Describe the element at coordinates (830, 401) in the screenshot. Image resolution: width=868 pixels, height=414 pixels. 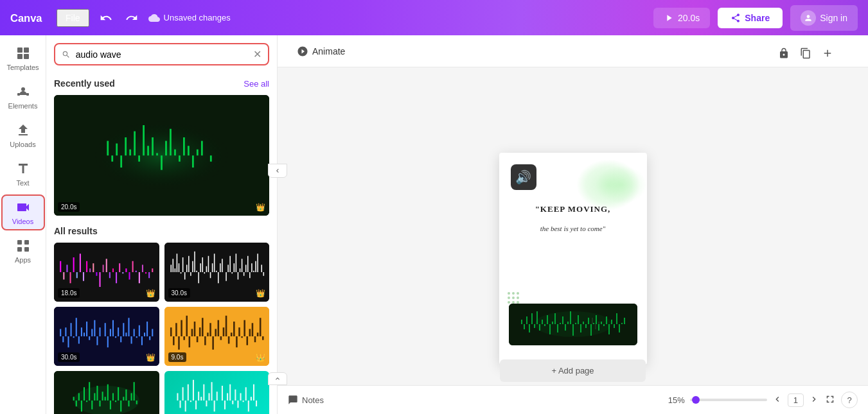
I see `fullscreen-button` at that location.